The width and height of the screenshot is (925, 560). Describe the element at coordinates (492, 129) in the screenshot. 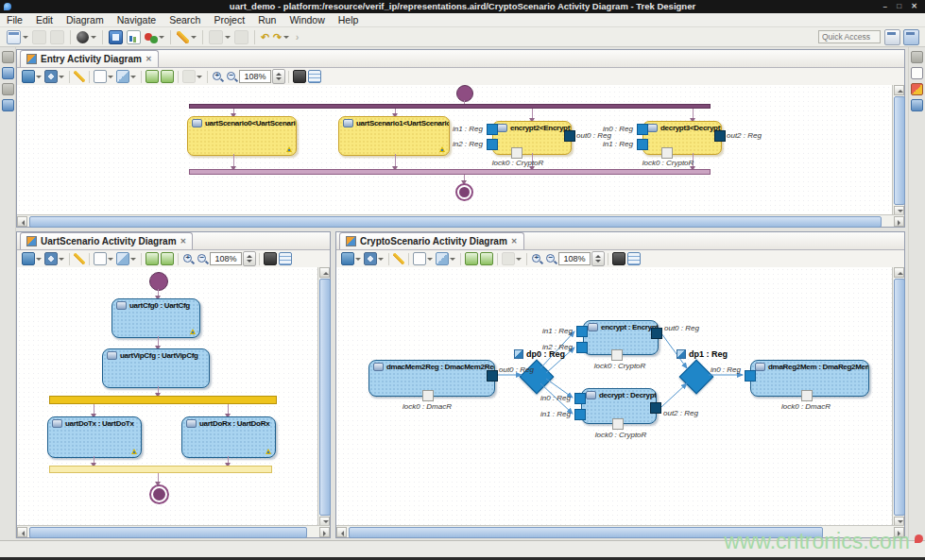

I see `port-encrypt2-in1` at that location.